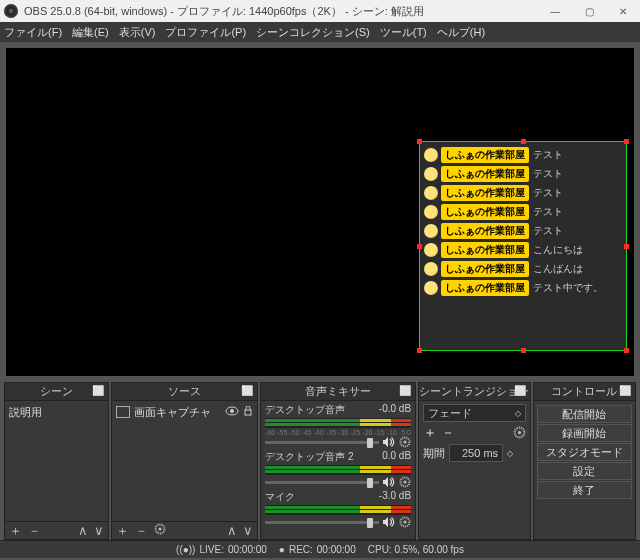  What do you see at coordinates (524, 142) in the screenshot?
I see `resize-handle-tm` at bounding box center [524, 142].